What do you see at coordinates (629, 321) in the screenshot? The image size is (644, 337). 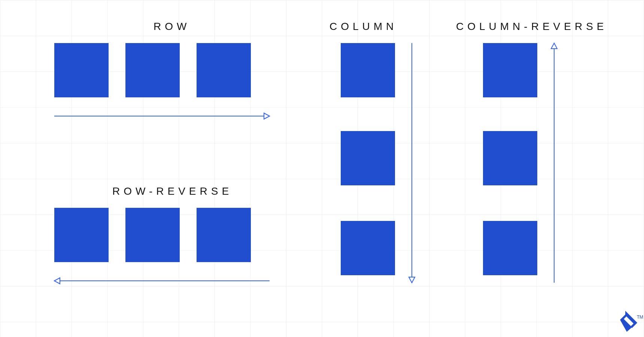 I see `toptal-logo-icon` at bounding box center [629, 321].